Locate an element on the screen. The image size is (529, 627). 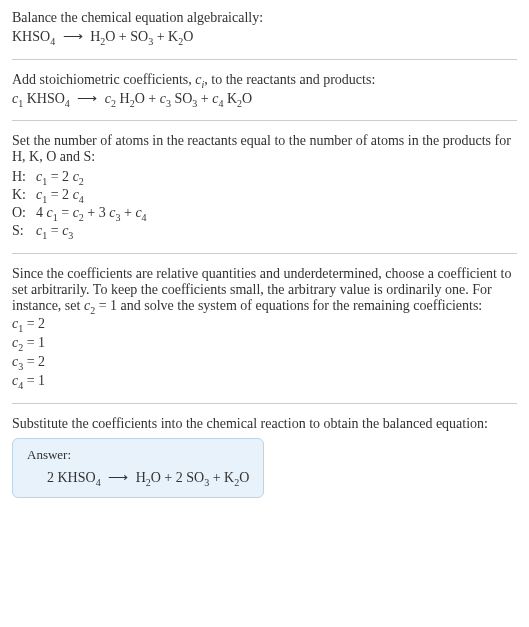
intro-eq-k: + K is located at coordinates (166, 36).